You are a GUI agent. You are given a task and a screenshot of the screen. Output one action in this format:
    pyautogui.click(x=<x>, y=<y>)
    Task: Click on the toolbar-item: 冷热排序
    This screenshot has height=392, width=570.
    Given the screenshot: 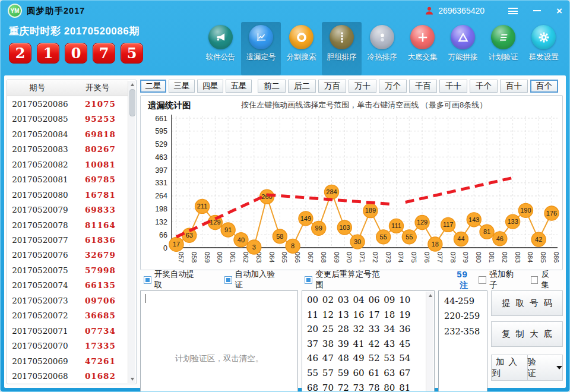 What is the action you would take?
    pyautogui.click(x=382, y=49)
    